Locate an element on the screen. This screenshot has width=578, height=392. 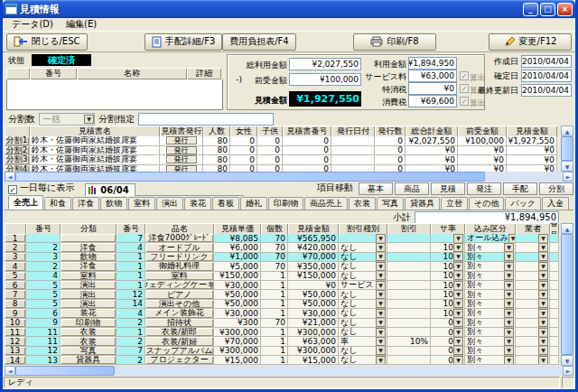
grid-cell-inclusion: オール込み▼ is located at coordinates (490, 238).